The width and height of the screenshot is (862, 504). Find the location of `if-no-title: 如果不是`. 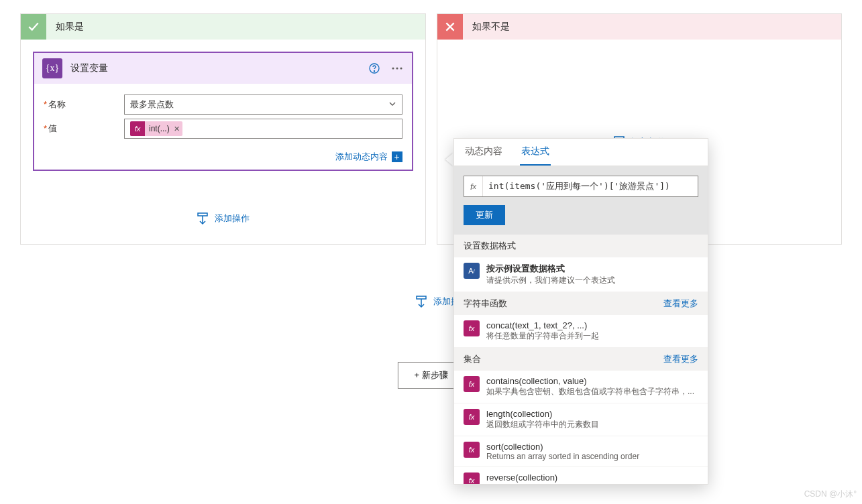

if-no-title: 如果不是 is located at coordinates (491, 27).